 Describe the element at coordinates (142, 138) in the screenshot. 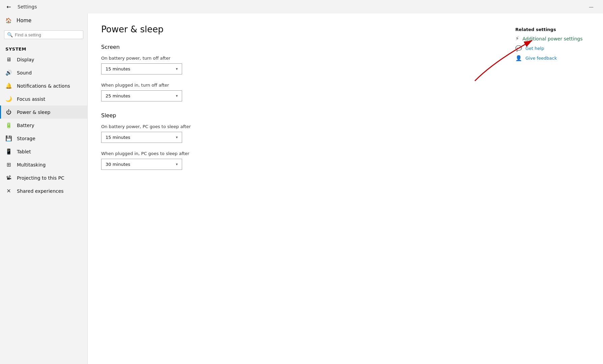

I see `sleep-battery-dropdown: 15 minutes ▾` at that location.